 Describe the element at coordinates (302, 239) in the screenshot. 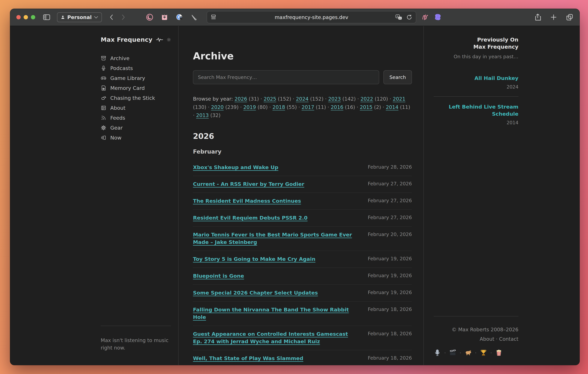

I see `post-row-mario-tennis-fever-is-the-best-mario-sports-game-ever-made-jake-steinberg: Mario Tennis Fever Is the Best Mario Spo…` at that location.